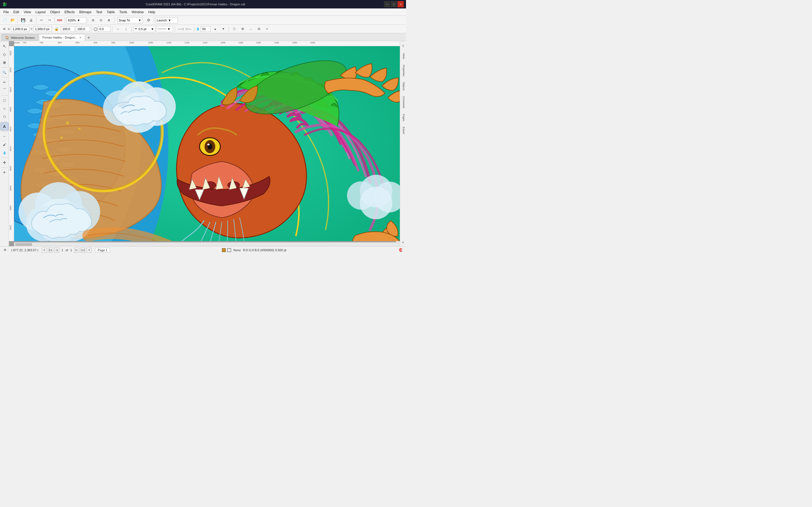 Image resolution: width=812 pixels, height=507 pixels. I want to click on snap-settings-button: ⚙, so click(149, 20).